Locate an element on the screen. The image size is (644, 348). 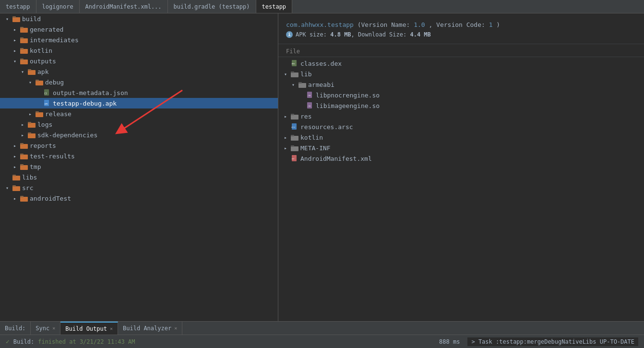
arrow-intermediates is located at coordinates (15, 40).